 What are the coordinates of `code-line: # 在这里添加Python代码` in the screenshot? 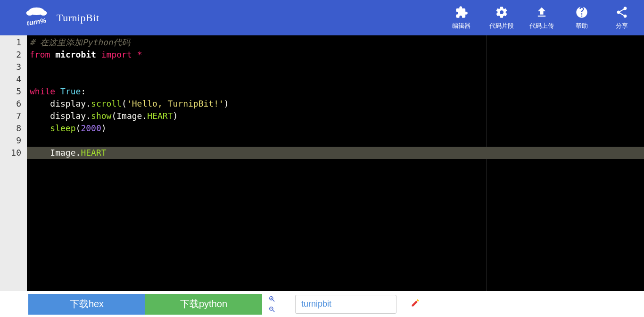 It's located at (337, 42).